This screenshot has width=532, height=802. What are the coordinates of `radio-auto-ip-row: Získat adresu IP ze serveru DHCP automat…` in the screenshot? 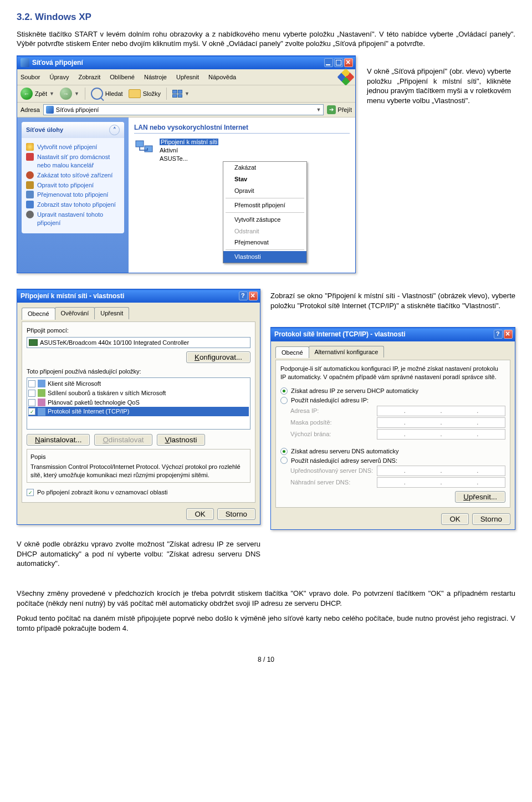 It's located at (393, 391).